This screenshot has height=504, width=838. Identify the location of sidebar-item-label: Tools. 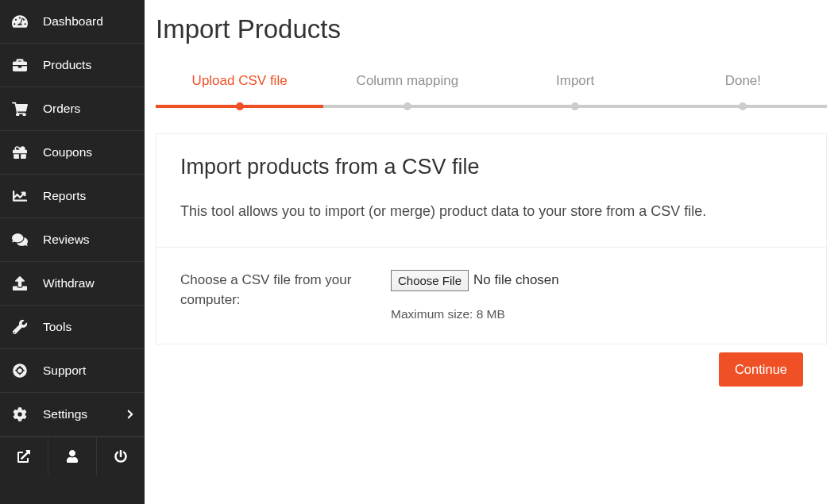
(57, 327).